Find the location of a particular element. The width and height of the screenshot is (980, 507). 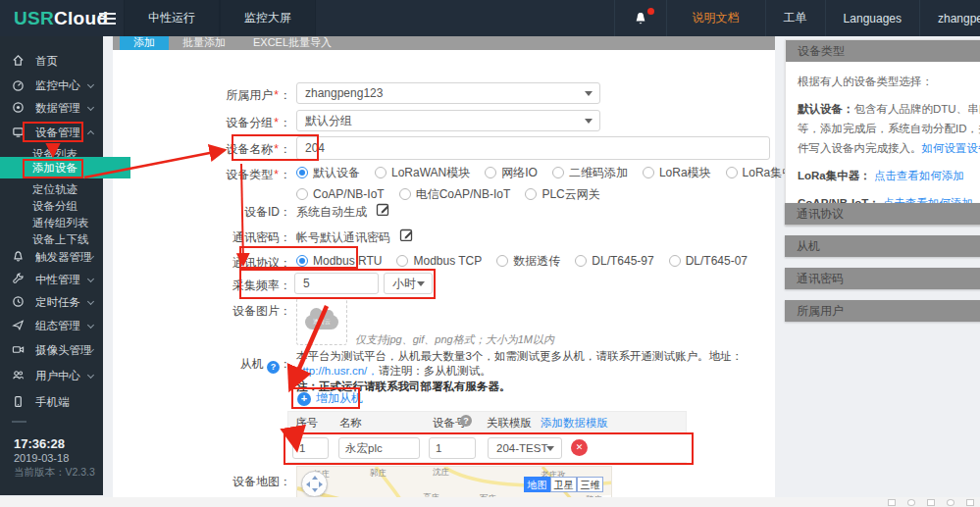

sidebar-item-configuration-management: 组态管理 is located at coordinates (51, 326).